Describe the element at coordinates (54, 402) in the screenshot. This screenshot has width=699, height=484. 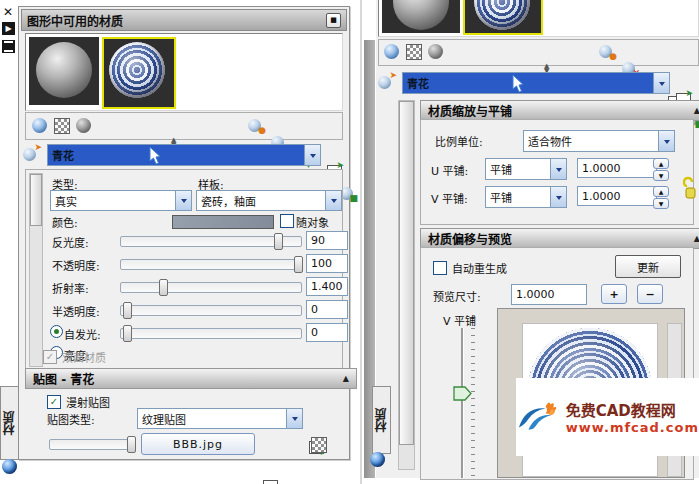
I see `diffuse-map-checkbox: ✓` at that location.